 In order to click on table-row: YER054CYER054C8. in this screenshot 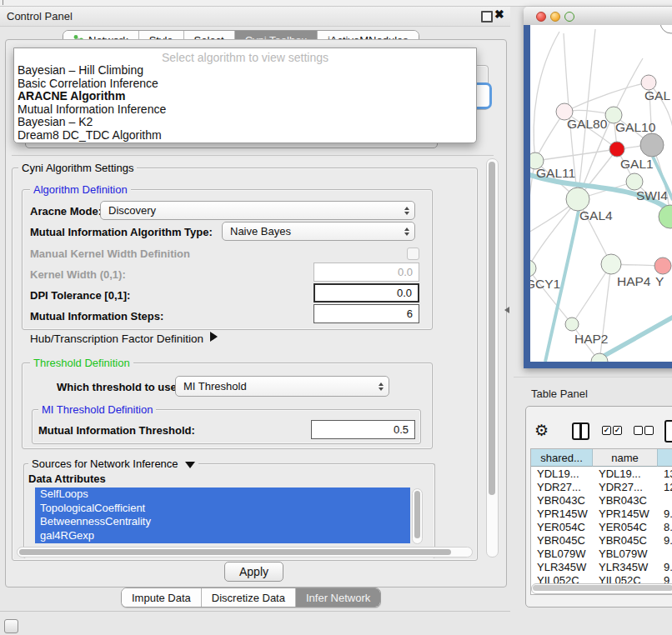, I will do `click(602, 528)`.